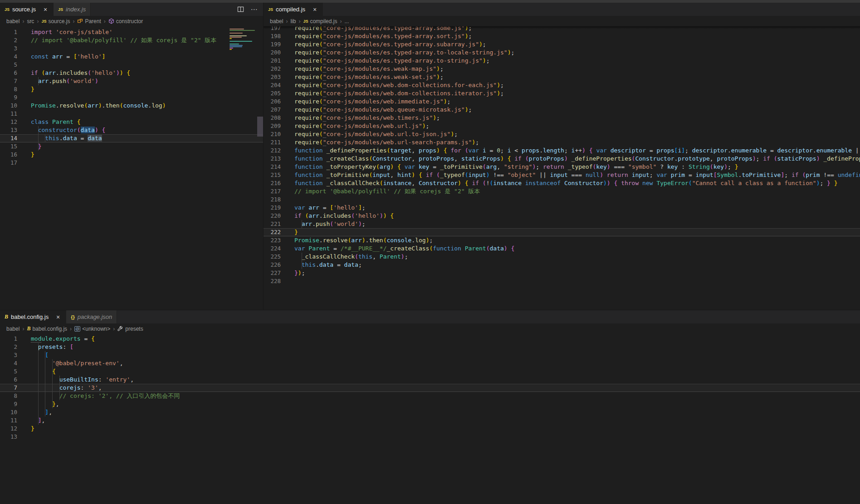  Describe the element at coordinates (132, 57) in the screenshot. I see `code-line-4: 4const arr = ['hello']` at that location.